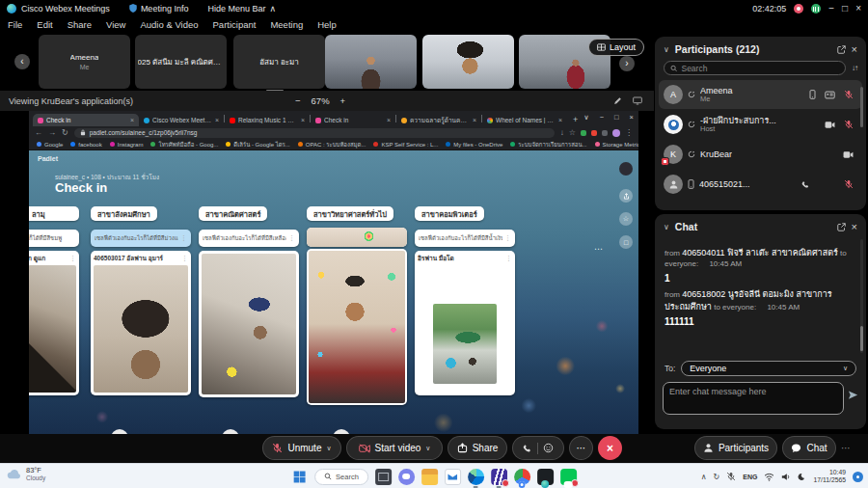 This screenshot has height=488, width=868. What do you see at coordinates (546, 476) in the screenshot?
I see `taskbar-app-webex` at bounding box center [546, 476].